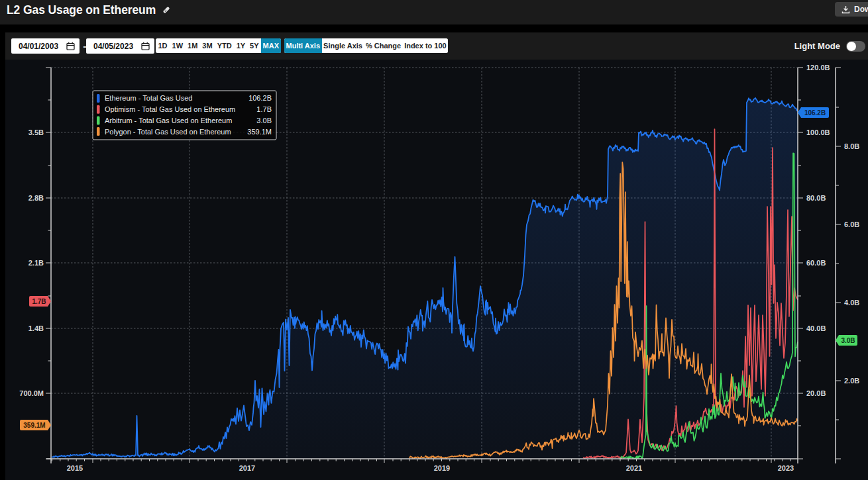  What do you see at coordinates (786, 468) in the screenshot?
I see `svg-text: 2023` at bounding box center [786, 468].